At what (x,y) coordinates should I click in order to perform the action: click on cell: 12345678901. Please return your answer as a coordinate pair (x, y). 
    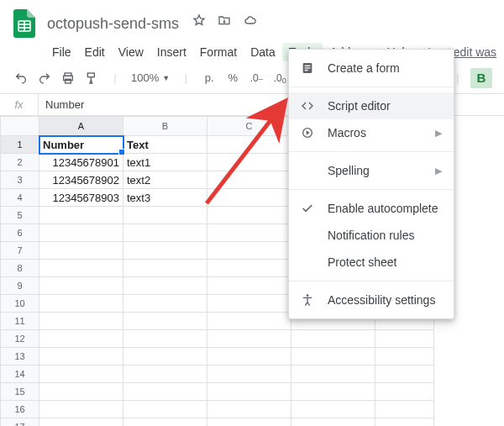
    Looking at the image, I should click on (81, 163).